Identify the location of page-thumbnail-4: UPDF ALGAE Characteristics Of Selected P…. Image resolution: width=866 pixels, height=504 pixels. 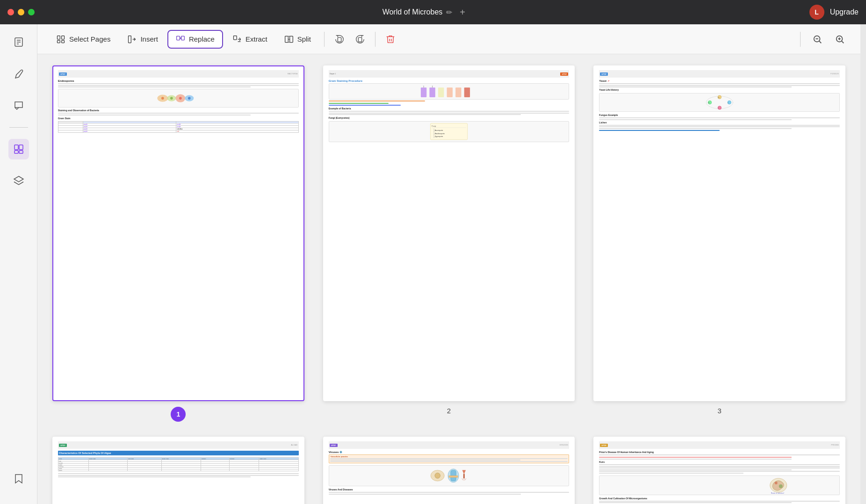
(179, 470).